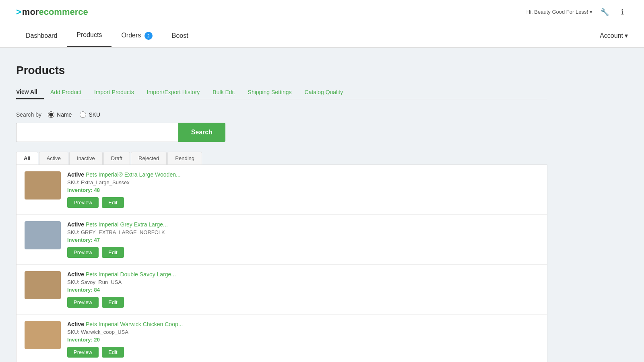 This screenshot has height=362, width=644. I want to click on product-inventory: Inventory: 48, so click(303, 190).